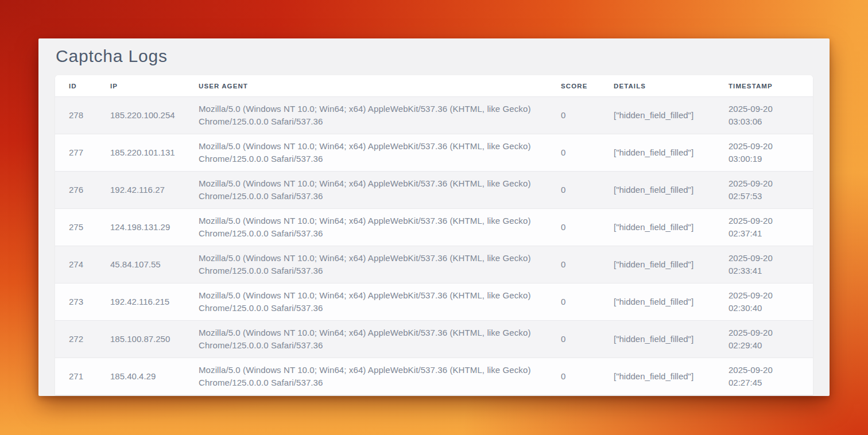  I want to click on cell-ip: 124.198.131.29, so click(141, 227).